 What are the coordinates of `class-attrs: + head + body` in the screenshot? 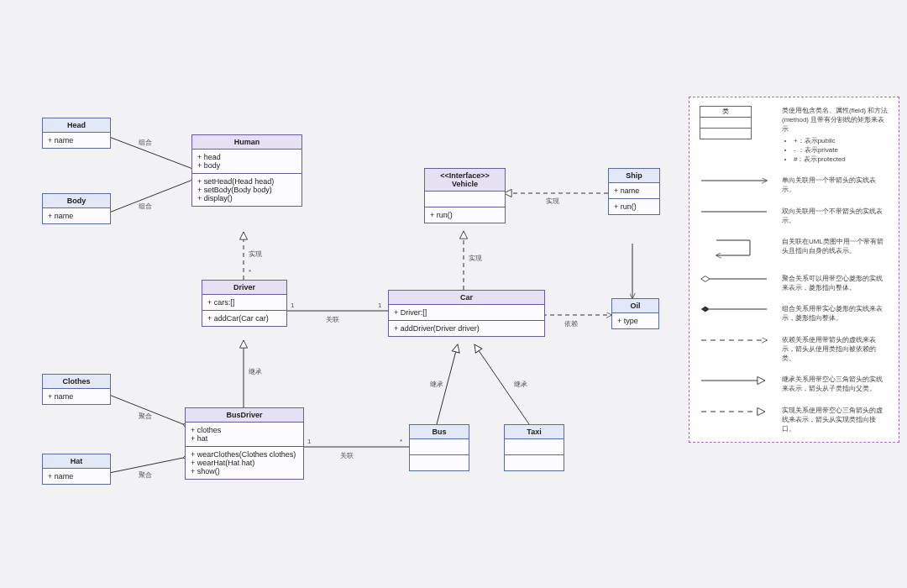 It's located at (247, 161).